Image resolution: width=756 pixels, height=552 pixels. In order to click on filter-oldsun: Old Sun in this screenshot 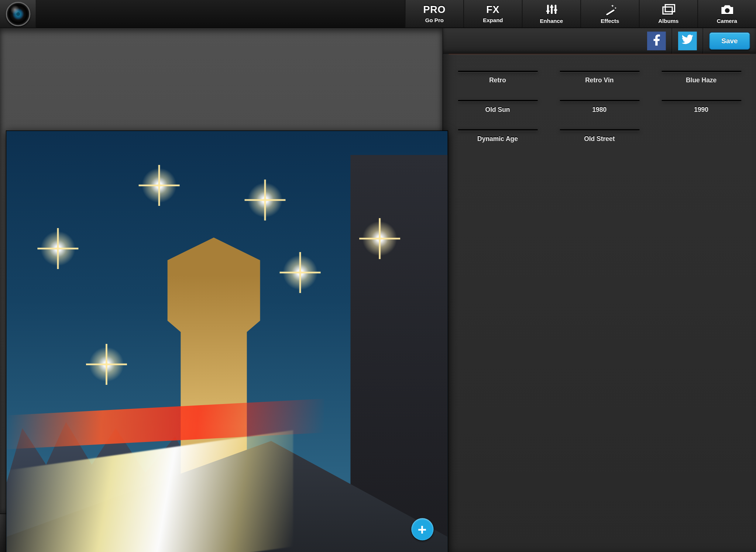, I will do `click(498, 106)`.